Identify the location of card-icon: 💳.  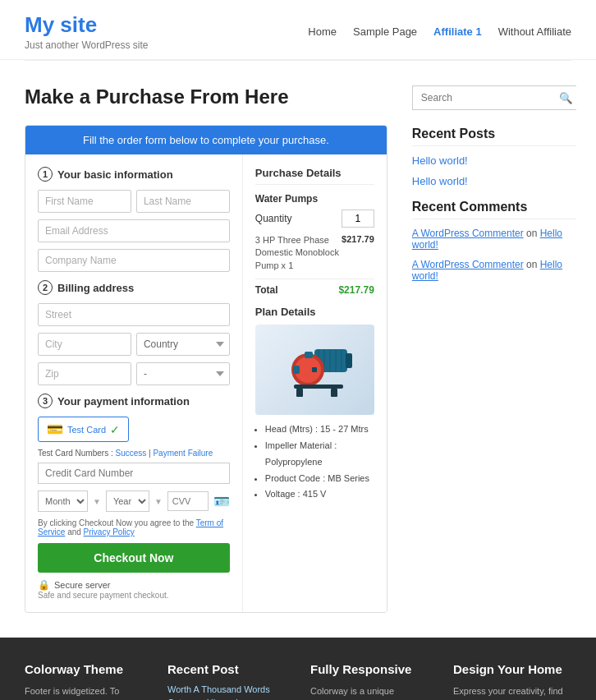
(55, 429).